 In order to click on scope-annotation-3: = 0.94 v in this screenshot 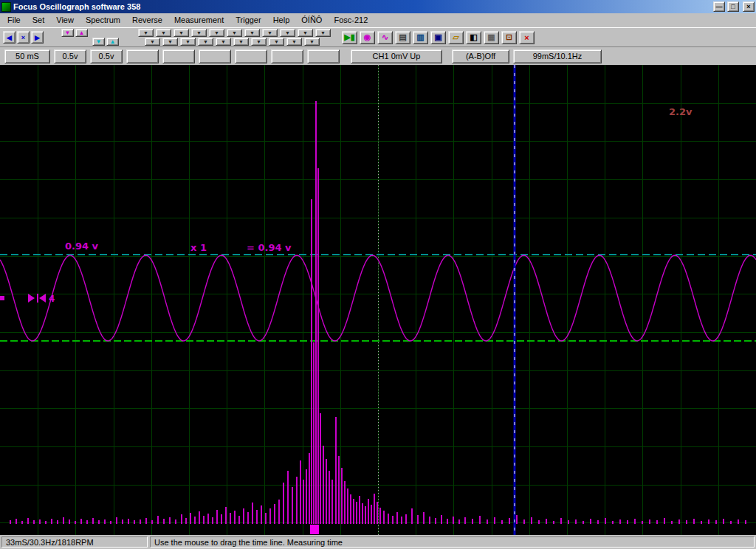, I will do `click(269, 248)`.